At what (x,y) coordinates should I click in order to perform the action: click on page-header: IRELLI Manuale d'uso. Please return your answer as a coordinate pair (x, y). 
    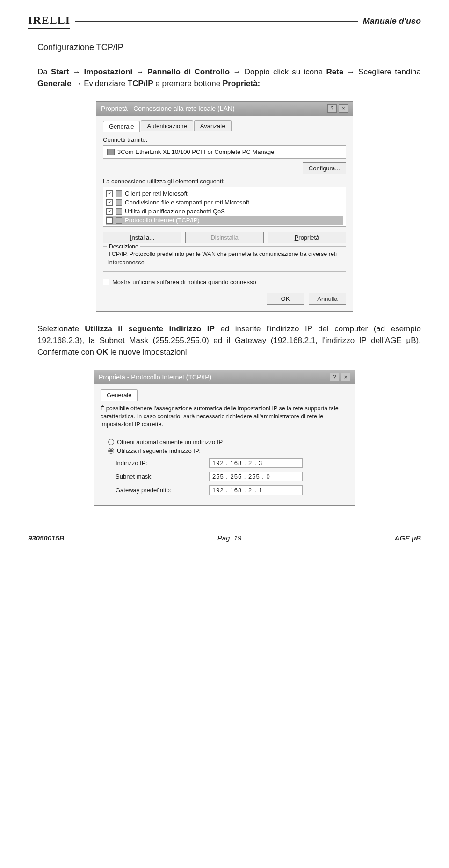
    Looking at the image, I should click on (224, 22).